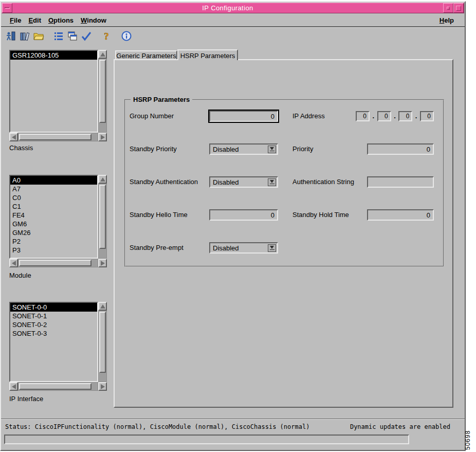 This screenshot has height=452, width=476. I want to click on chassis-label: Chassis, so click(21, 148).